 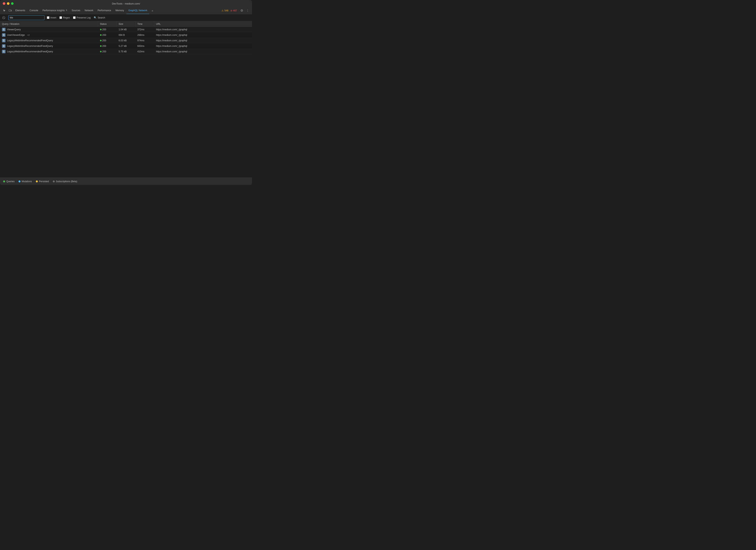 I want to click on cell-time-0: 372ms, so click(x=145, y=29).